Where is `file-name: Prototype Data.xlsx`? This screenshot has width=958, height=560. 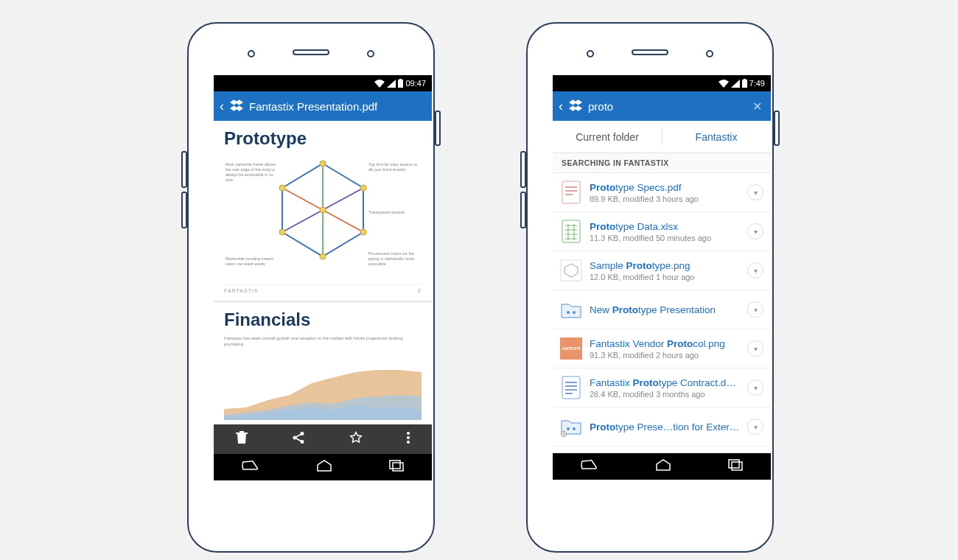 file-name: Prototype Data.xlsx is located at coordinates (665, 227).